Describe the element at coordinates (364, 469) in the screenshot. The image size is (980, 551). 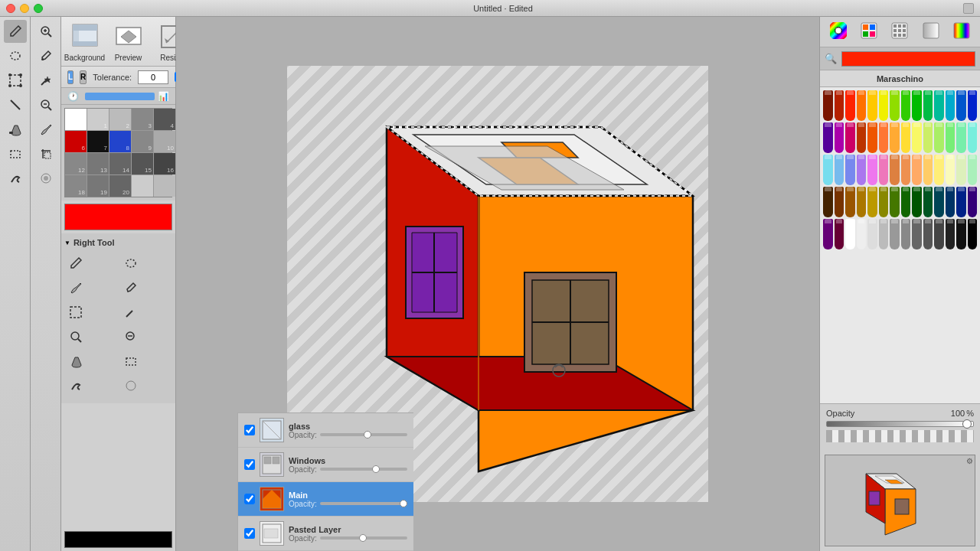
I see `layer-windows-slider` at that location.